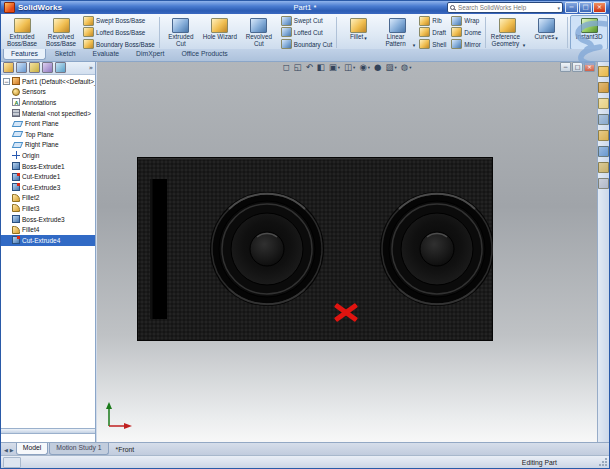  I want to click on tree-item-cut-extrude4: Cut-Extrude4, so click(48, 240).